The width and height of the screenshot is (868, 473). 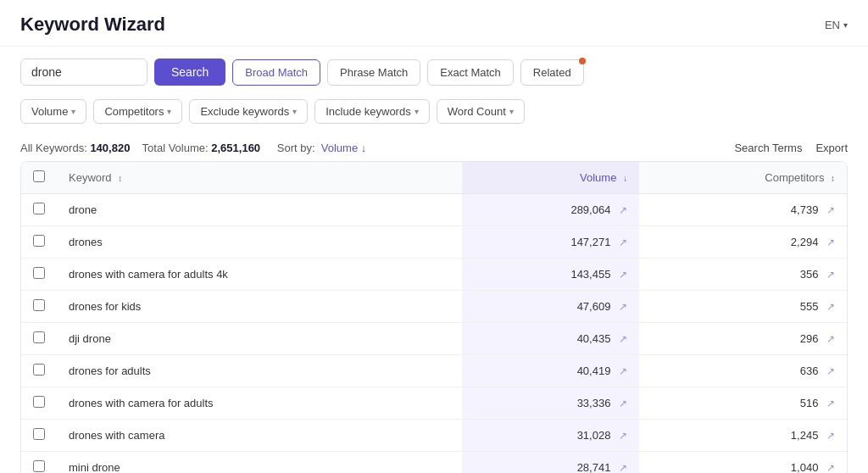 I want to click on row-keyword: dji drone, so click(x=259, y=339).